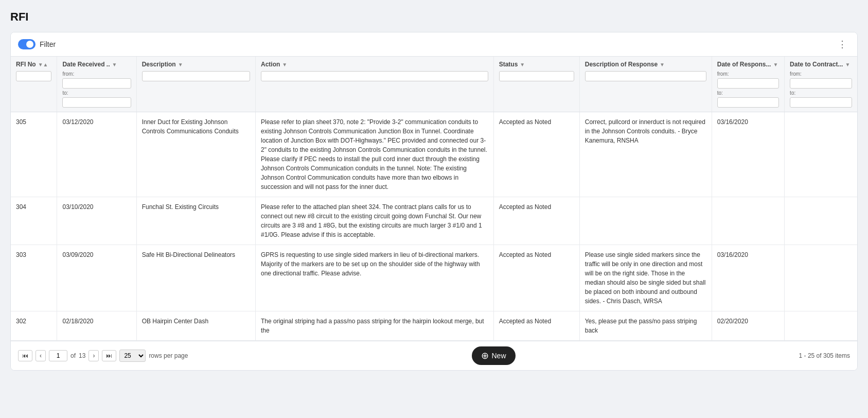  What do you see at coordinates (97, 83) in the screenshot?
I see `filter-date-from` at bounding box center [97, 83].